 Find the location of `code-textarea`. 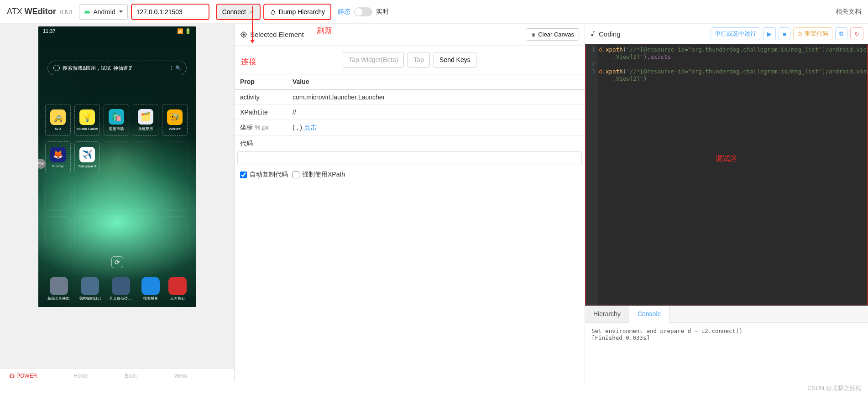

code-textarea is located at coordinates (410, 158).